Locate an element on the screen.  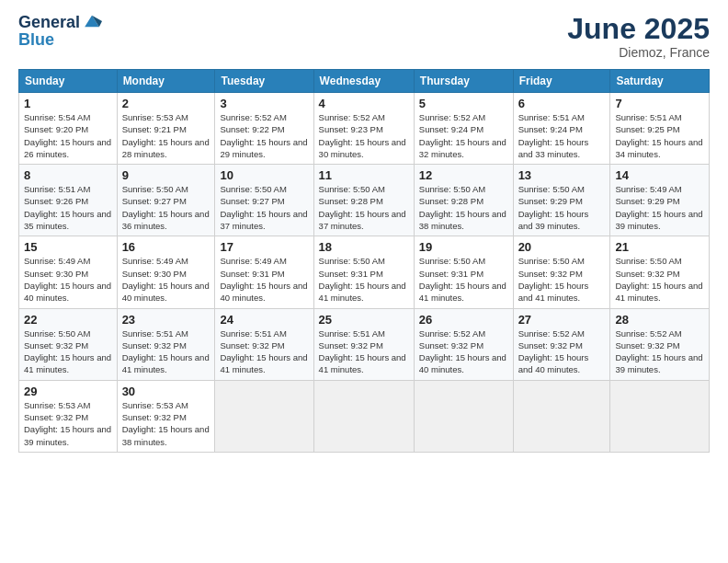
day-number: 23 is located at coordinates (166, 320).